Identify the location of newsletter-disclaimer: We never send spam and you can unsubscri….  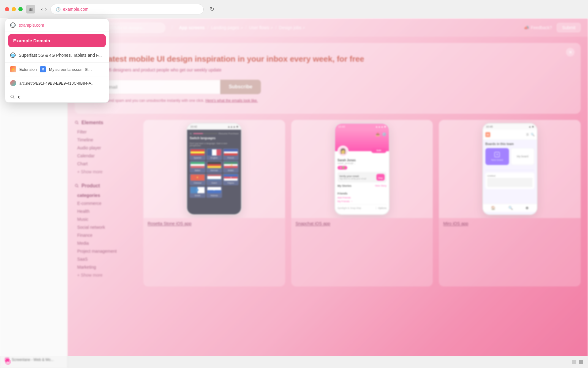
(328, 101).